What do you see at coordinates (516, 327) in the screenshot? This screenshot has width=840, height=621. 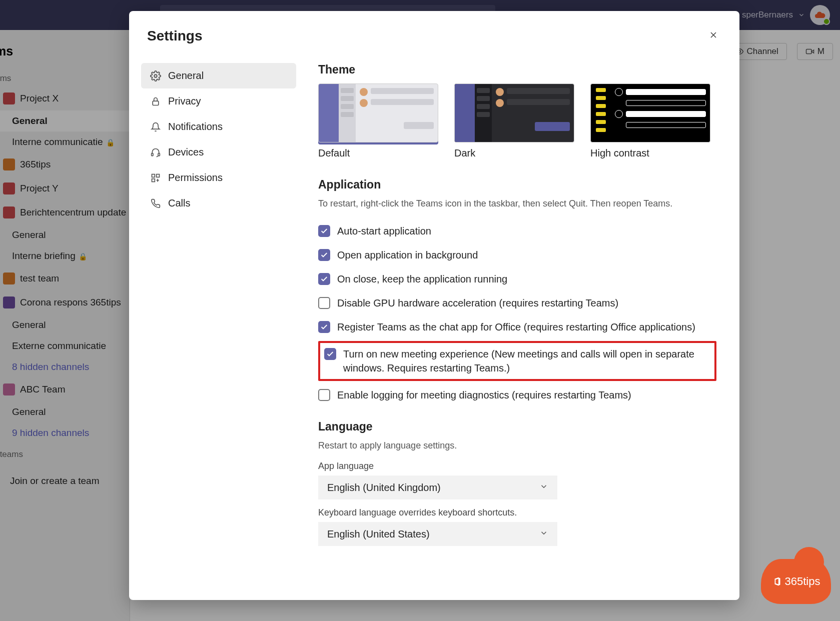 I see `checkbox-label: Register Teams as the chat app for Offic…` at bounding box center [516, 327].